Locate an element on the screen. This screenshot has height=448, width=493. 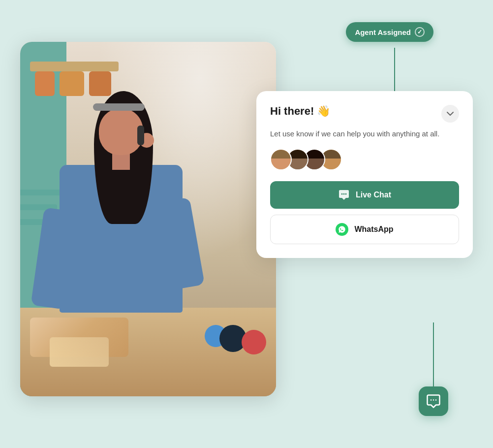
whatsapp-label: WhatsApp is located at coordinates (374, 229).